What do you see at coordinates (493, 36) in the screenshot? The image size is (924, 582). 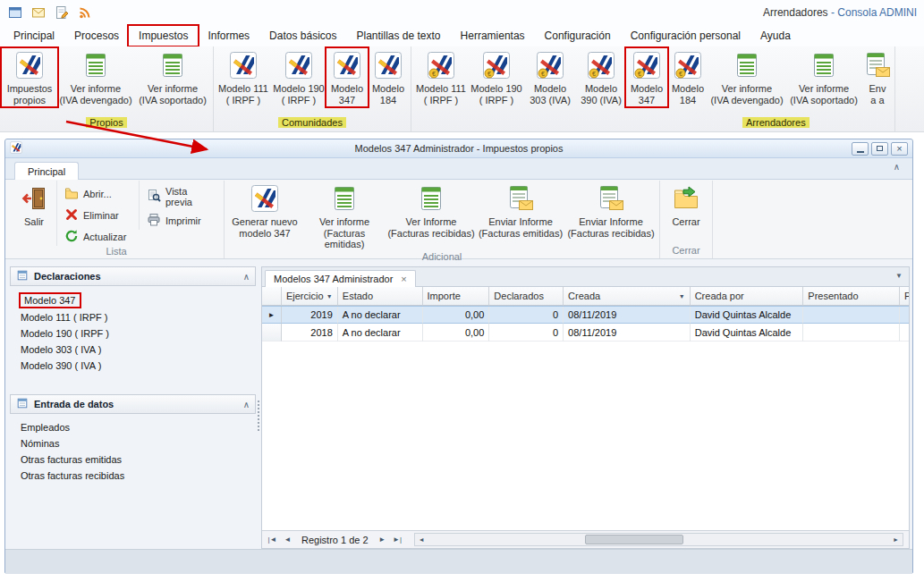 I see `menu-herramientas: Herramientas` at bounding box center [493, 36].